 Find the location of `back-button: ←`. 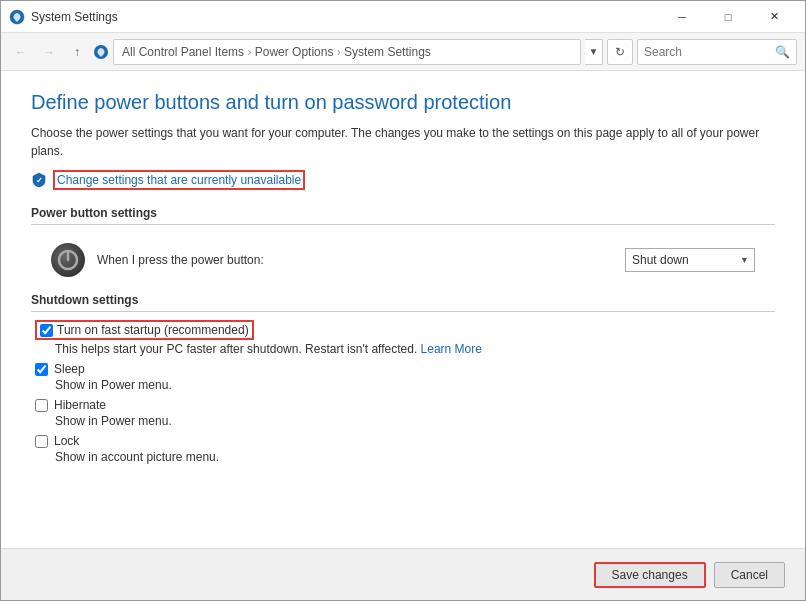

back-button: ← is located at coordinates (21, 52).